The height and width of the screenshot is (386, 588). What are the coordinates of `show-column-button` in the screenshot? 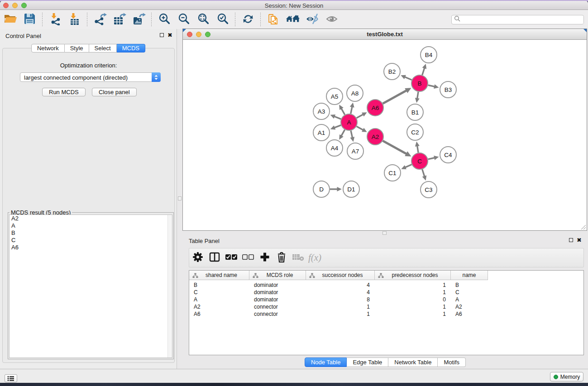 It's located at (215, 258).